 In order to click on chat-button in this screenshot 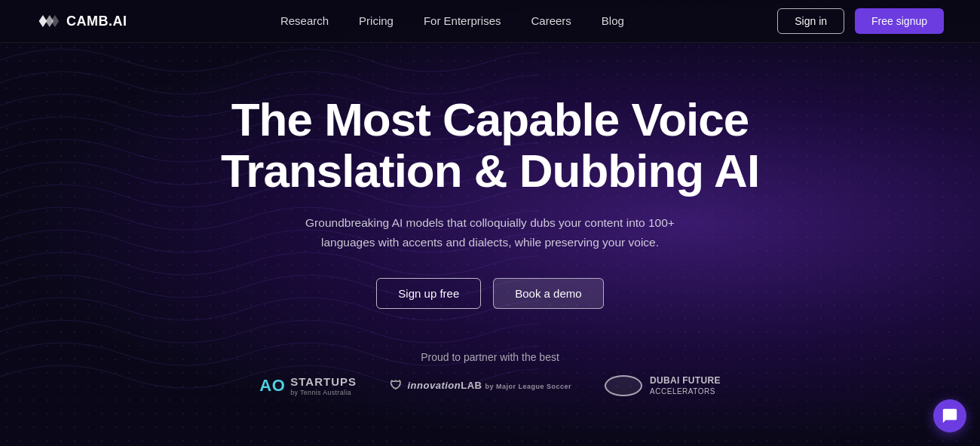, I will do `click(950, 416)`.